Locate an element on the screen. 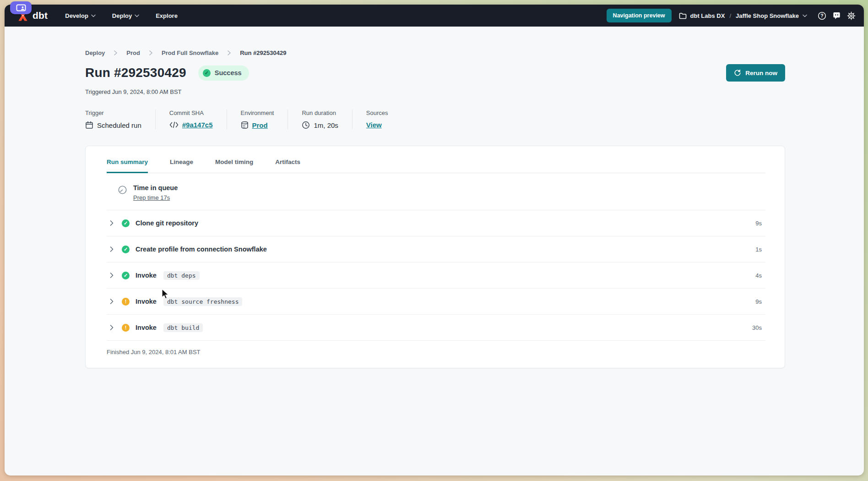 The width and height of the screenshot is (868, 481). meta-environment: Environment Prod is located at coordinates (265, 119).